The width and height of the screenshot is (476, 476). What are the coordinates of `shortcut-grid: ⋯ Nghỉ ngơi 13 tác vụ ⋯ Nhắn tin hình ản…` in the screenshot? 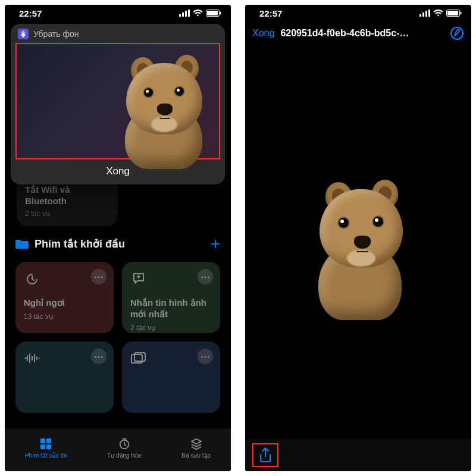 It's located at (118, 337).